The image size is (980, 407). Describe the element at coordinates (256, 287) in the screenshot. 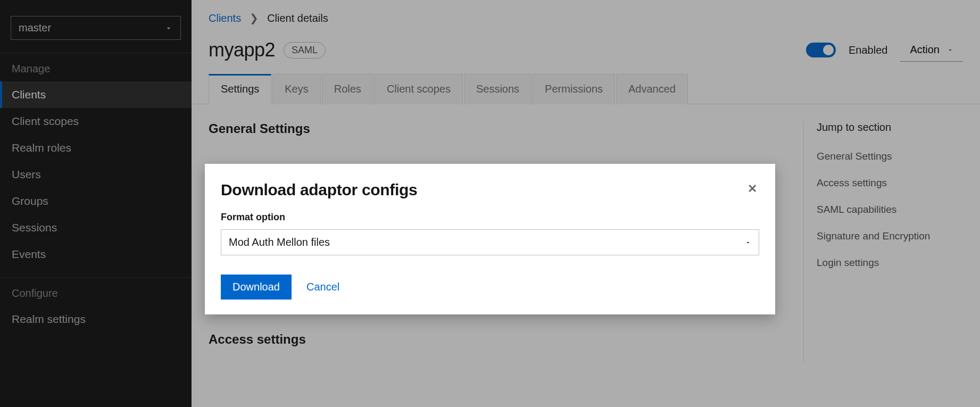

I see `download-button: Download` at that location.